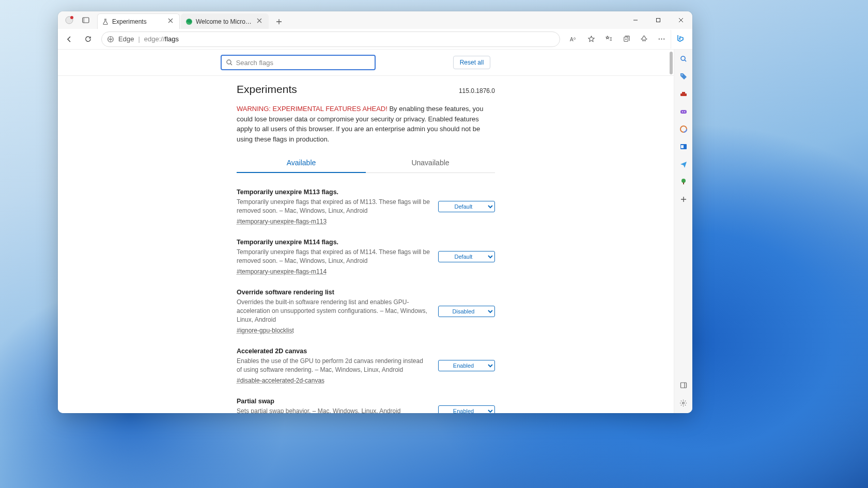 This screenshot has width=868, height=488. Describe the element at coordinates (572, 39) in the screenshot. I see `svg-text: A⁰` at that location.